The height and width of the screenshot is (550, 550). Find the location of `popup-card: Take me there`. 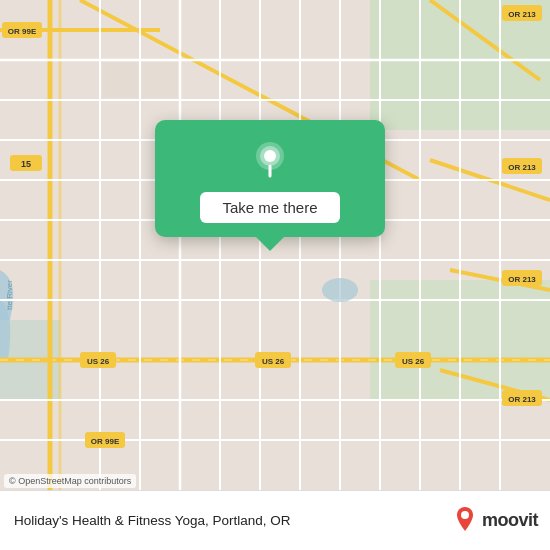

popup-card: Take me there is located at coordinates (270, 178).